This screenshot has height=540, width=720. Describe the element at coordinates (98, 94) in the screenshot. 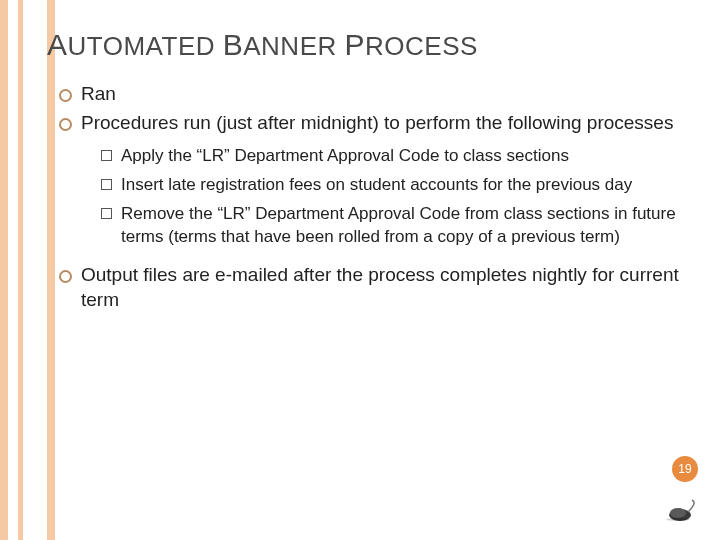

I see `bullet-text: Ran` at that location.